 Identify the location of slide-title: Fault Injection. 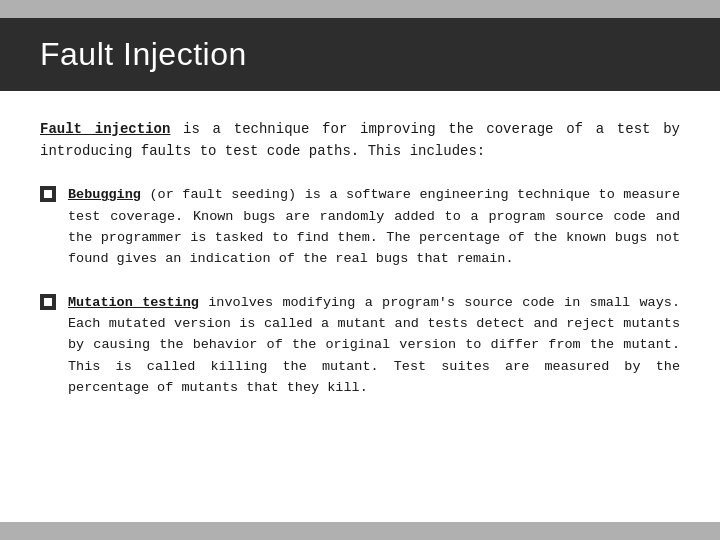
(144, 54).